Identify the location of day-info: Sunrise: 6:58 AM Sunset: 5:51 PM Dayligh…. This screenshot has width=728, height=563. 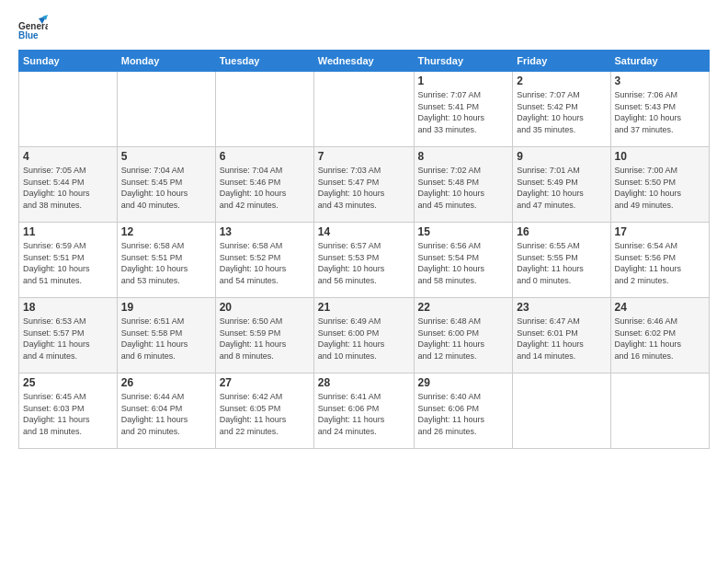
(166, 263).